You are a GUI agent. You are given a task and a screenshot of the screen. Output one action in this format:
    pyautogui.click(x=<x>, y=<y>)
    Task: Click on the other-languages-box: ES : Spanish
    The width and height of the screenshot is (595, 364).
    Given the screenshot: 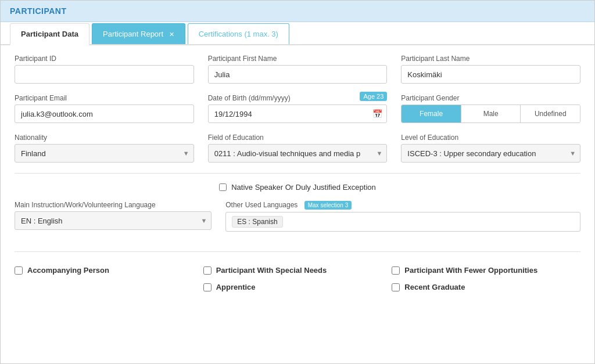 What is the action you would take?
    pyautogui.click(x=403, y=222)
    